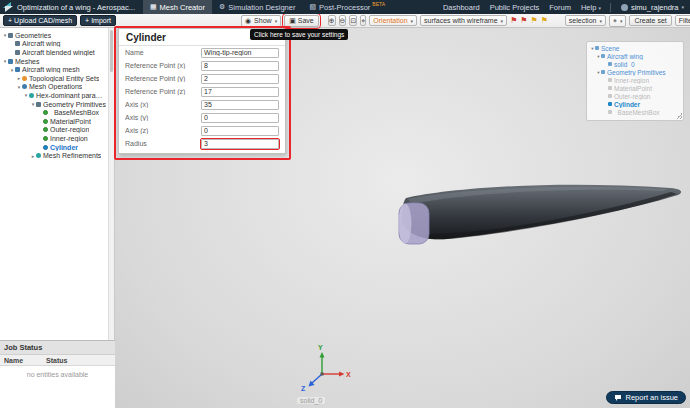 The image size is (690, 408). Describe the element at coordinates (363, 20) in the screenshot. I see `center-view-button: ⌖` at that location.